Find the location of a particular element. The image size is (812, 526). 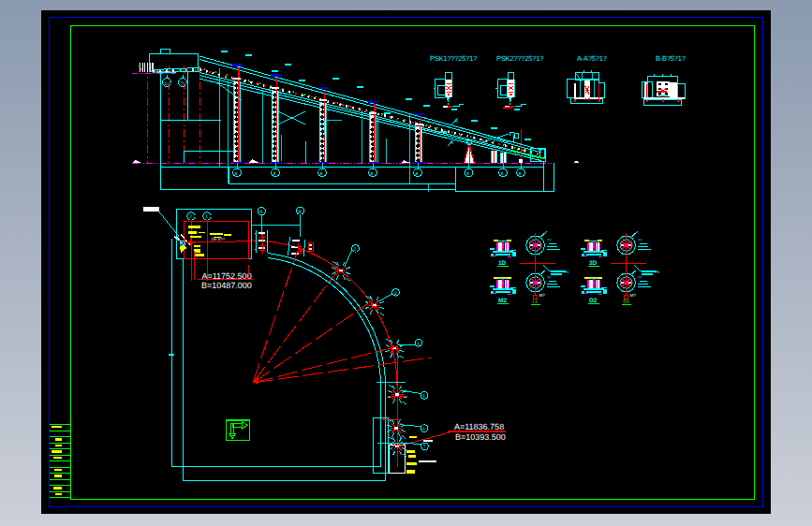

svg-text: 2D is located at coordinates (594, 264).